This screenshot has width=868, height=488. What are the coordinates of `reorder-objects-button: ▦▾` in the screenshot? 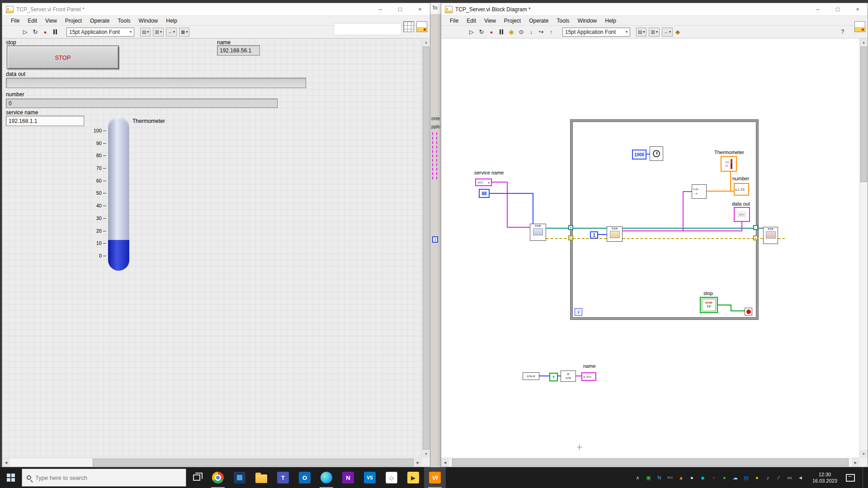 It's located at (184, 32).